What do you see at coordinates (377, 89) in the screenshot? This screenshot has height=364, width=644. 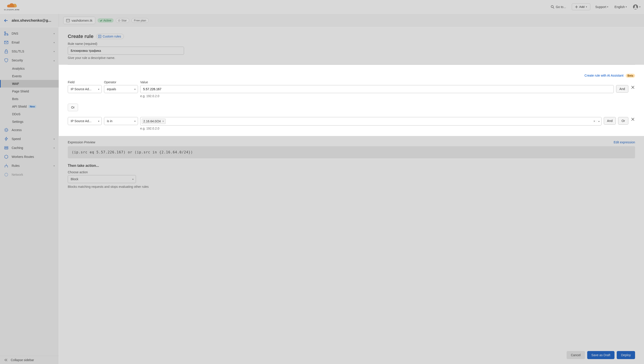 I see `value-input` at bounding box center [377, 89].